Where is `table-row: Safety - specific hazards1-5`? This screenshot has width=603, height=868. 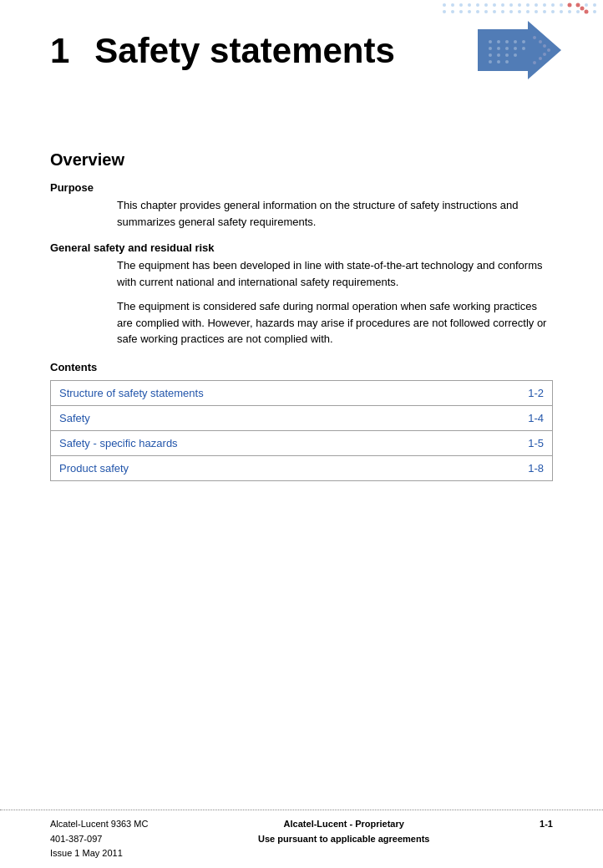
table-row: Safety - specific hazards1-5 is located at coordinates (302, 443).